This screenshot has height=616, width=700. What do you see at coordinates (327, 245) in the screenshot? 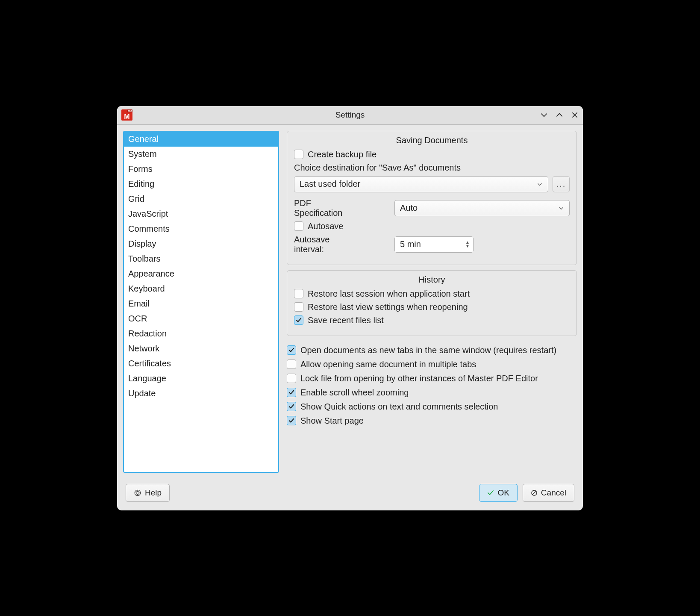
I see `autosave-interval-label: Autosave interval:` at bounding box center [327, 245].